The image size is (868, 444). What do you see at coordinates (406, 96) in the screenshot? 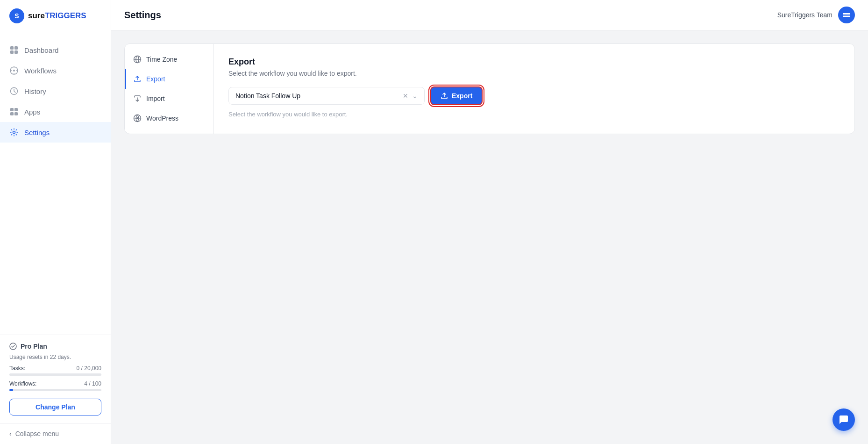
I see `clear-icon: ✕` at bounding box center [406, 96].